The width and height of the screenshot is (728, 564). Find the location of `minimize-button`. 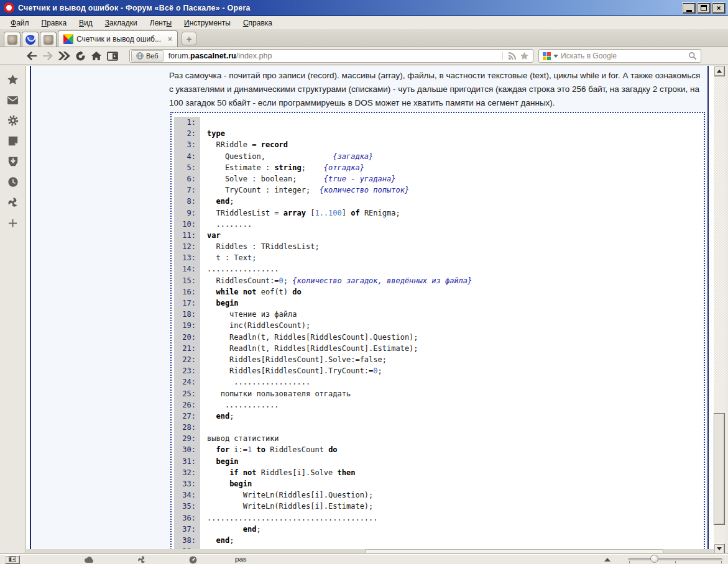

minimize-button is located at coordinates (689, 8).